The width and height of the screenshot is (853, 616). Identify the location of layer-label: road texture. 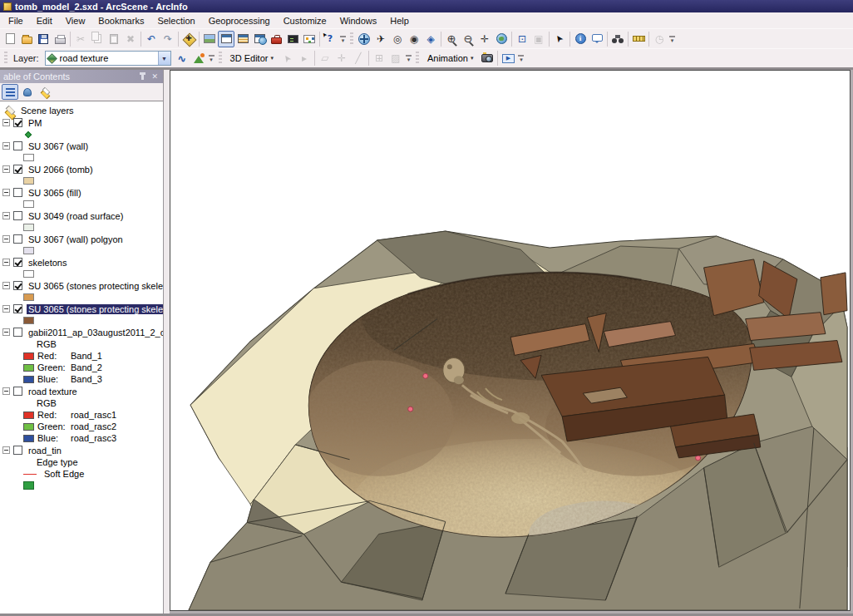
(53, 392).